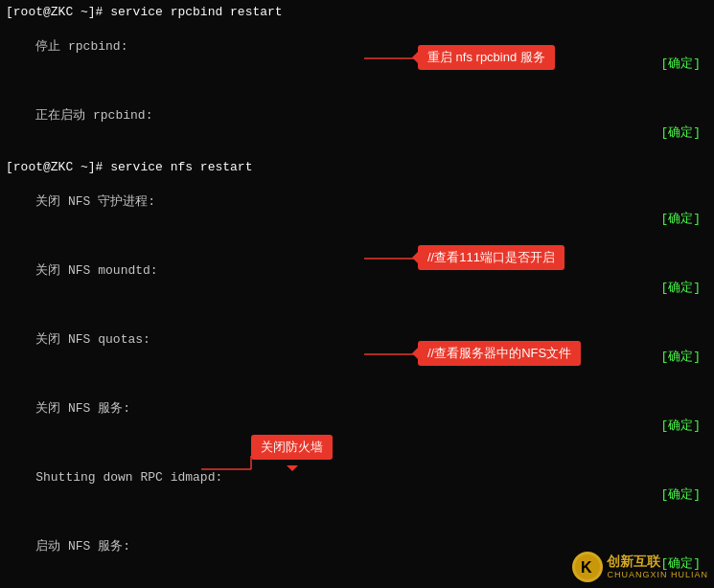 This screenshot has width=714, height=588. Describe the element at coordinates (657, 561) in the screenshot. I see `watermark-line1: 创新互联` at that location.